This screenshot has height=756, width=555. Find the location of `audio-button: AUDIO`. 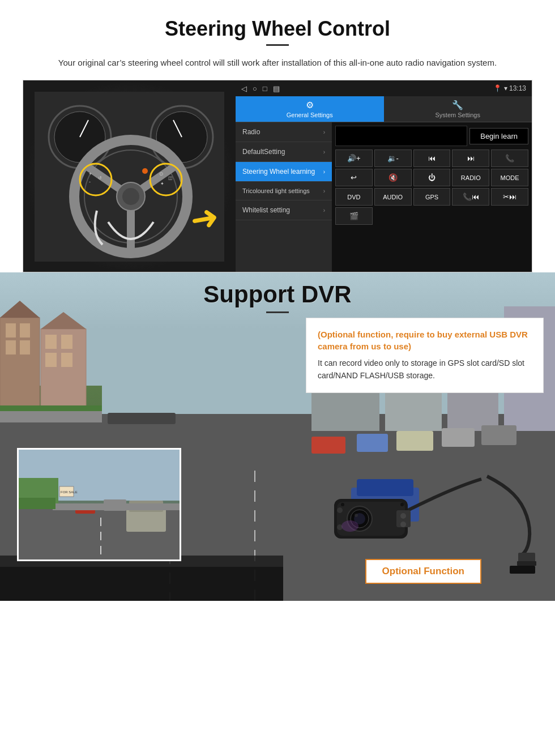

audio-button: AUDIO is located at coordinates (393, 197).